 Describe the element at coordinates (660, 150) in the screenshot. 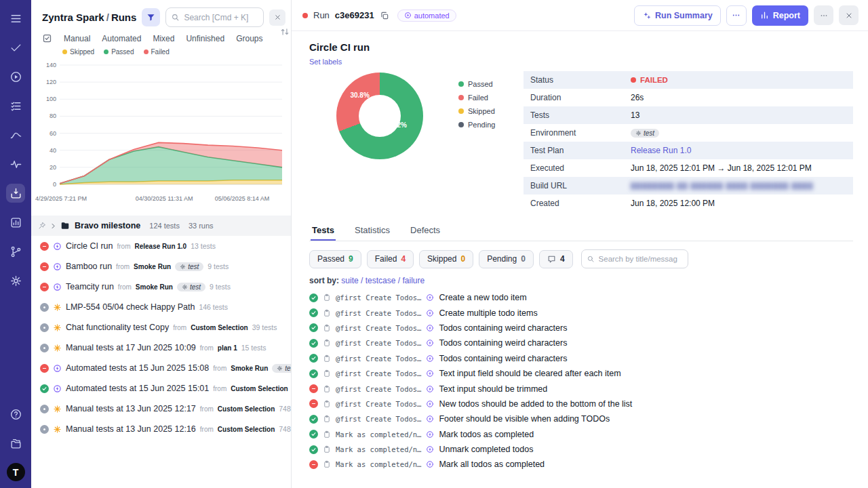

I see `test-plan-link: Release Run 1.0` at that location.